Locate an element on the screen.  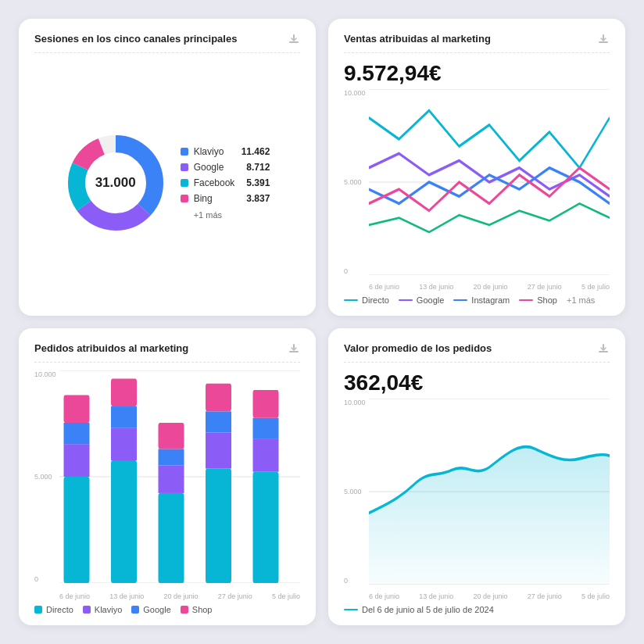
card4-export-icon is located at coordinates (603, 350).